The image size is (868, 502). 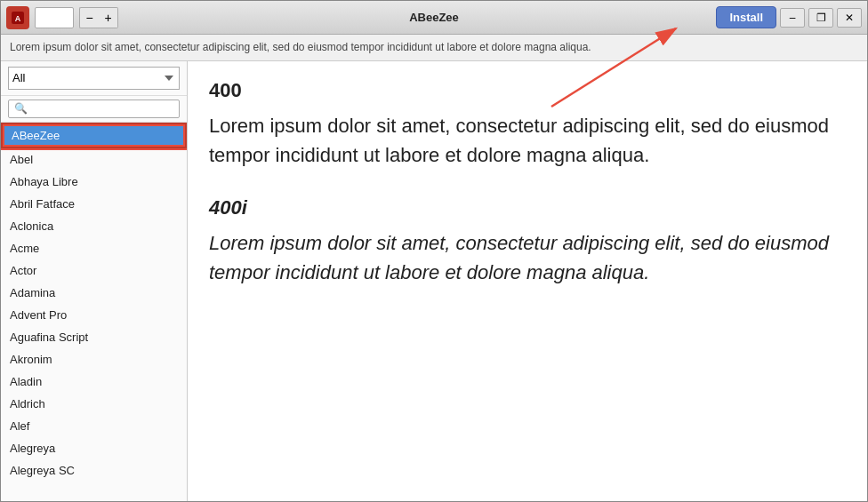 I want to click on search-row: 🔍, so click(x=94, y=109).